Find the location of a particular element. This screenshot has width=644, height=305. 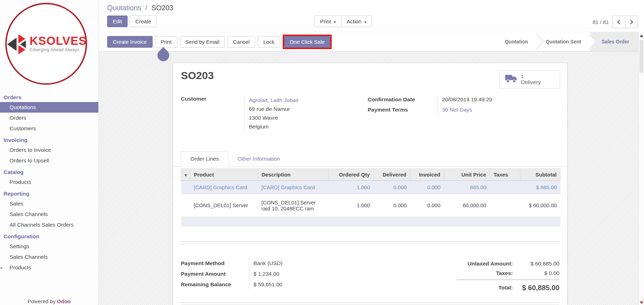

sidebar-item-products: Products is located at coordinates (49, 182).